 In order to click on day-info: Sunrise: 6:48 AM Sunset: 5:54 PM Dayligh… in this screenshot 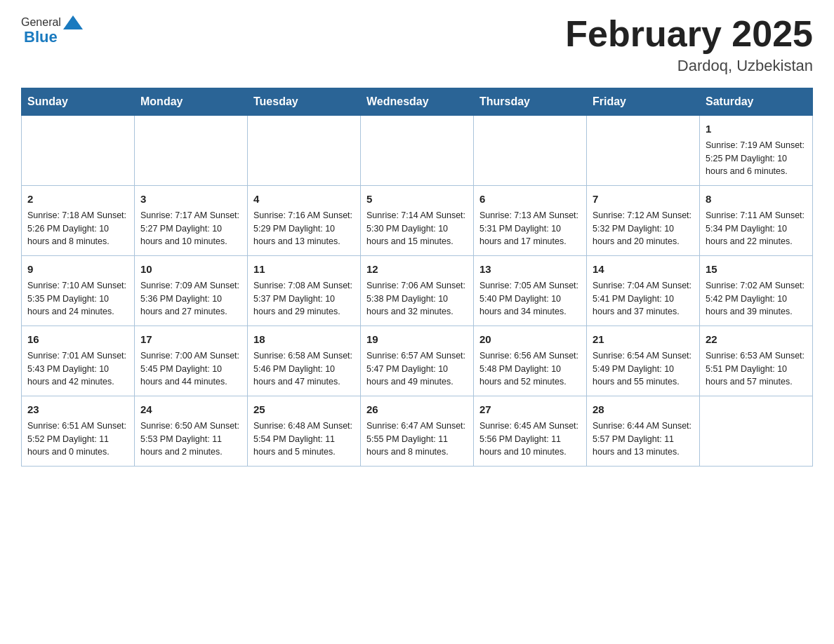, I will do `click(304, 439)`.